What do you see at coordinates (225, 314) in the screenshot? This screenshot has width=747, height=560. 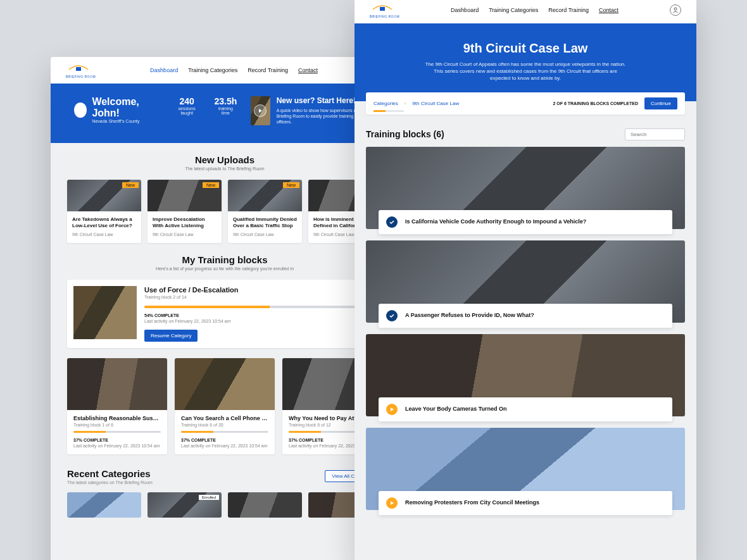 I see `featured-training-card: Use of Force / De-Escalation Training bl…` at bounding box center [225, 314].